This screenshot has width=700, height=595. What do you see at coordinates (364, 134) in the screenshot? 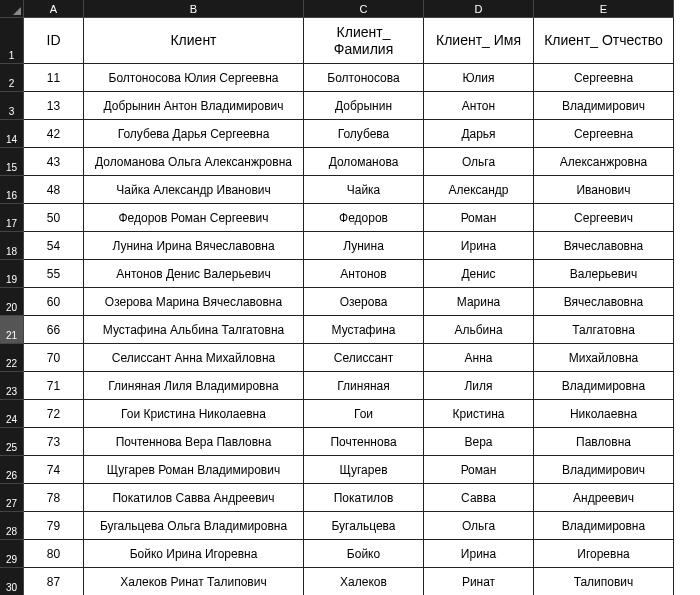
I see `cell: Голубева` at bounding box center [364, 134].